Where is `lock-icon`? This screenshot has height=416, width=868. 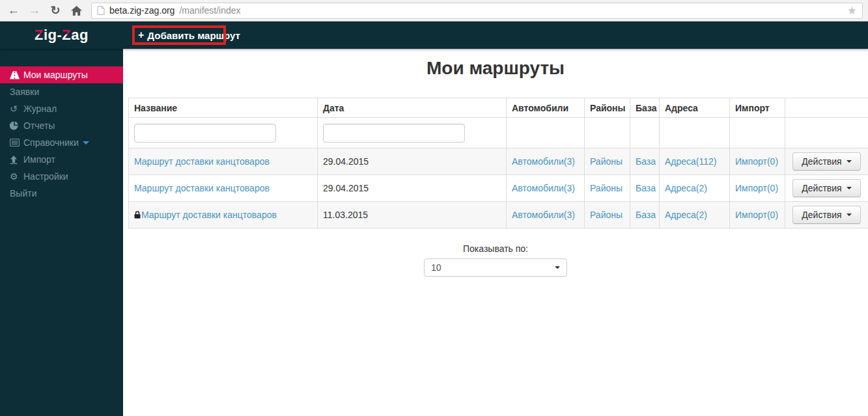 lock-icon is located at coordinates (137, 215).